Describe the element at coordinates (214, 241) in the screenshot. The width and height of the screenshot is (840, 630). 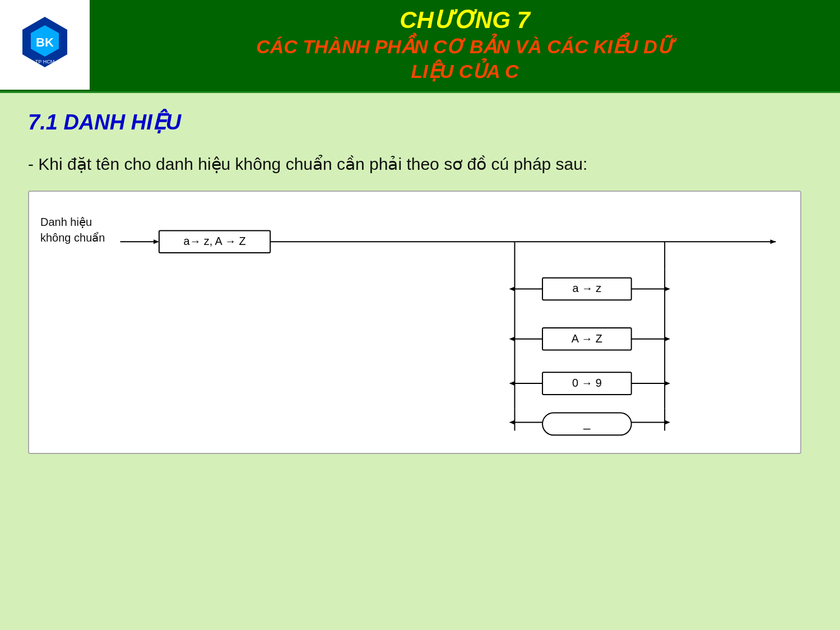
I see `svg-text: a→ z, A → Z` at that location.